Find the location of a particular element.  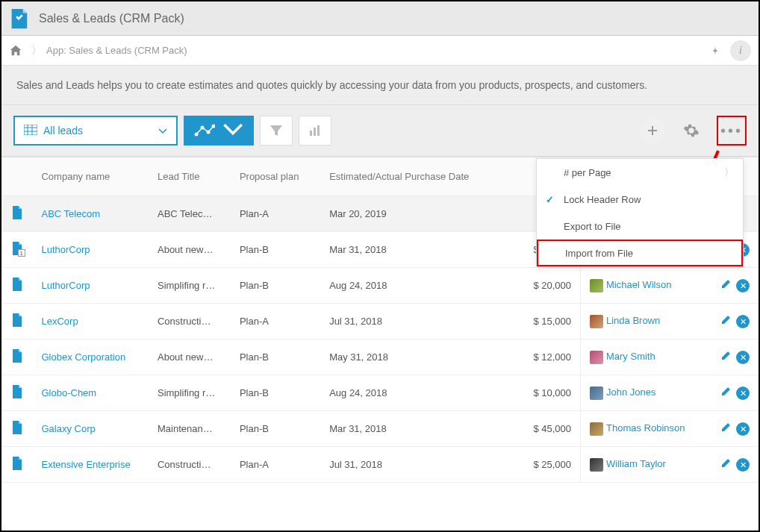

filter-button is located at coordinates (276, 131).